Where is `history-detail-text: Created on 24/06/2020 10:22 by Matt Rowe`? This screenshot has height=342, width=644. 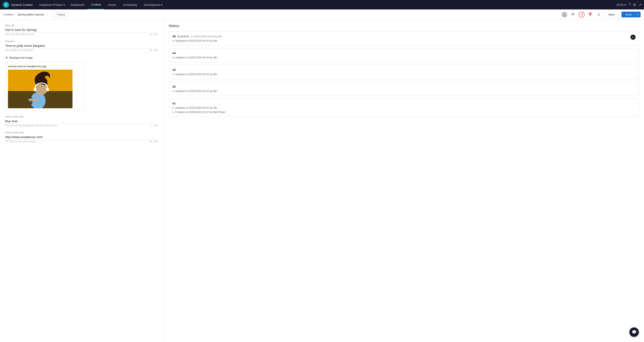 history-detail-text: Created on 24/06/2020 10:22 by Matt Rowe is located at coordinates (200, 112).